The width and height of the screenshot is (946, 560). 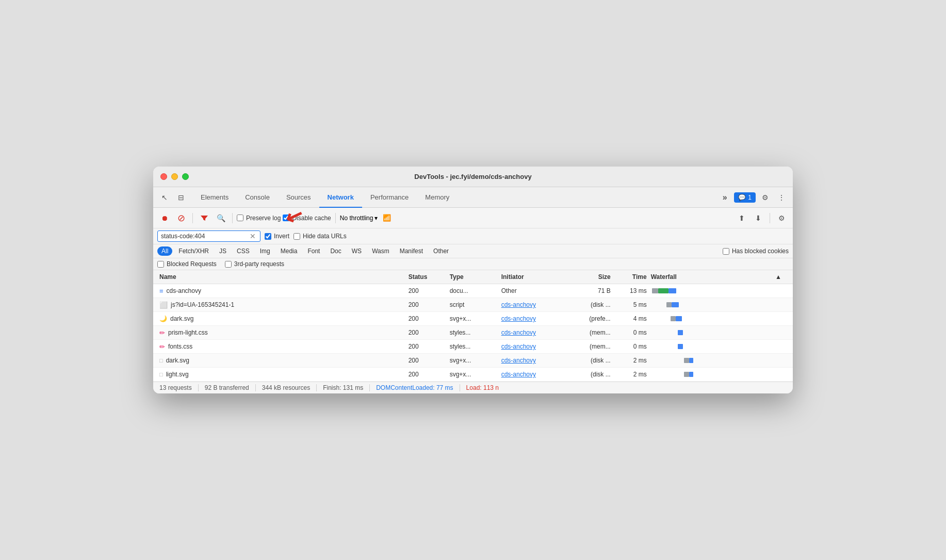 I want to click on table-row: □ dark.svg 200 svg+x... cds-anchovy (dis…, so click(x=473, y=361).